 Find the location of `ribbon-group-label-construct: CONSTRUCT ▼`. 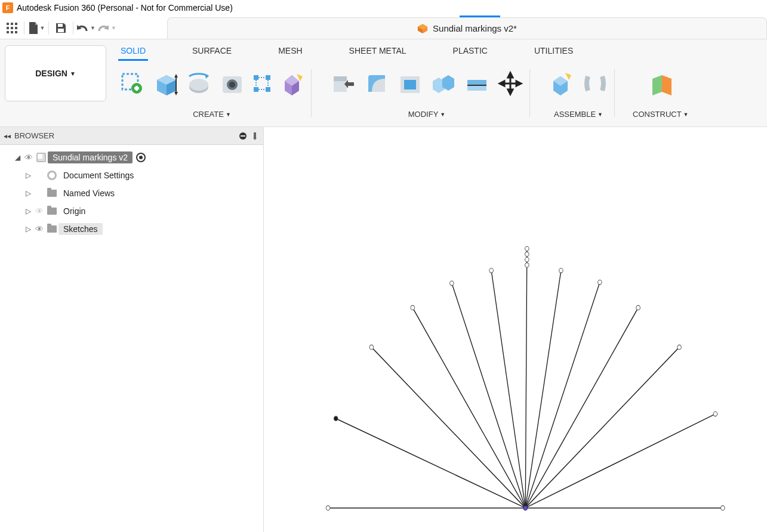

ribbon-group-label-construct: CONSTRUCT ▼ is located at coordinates (661, 115).